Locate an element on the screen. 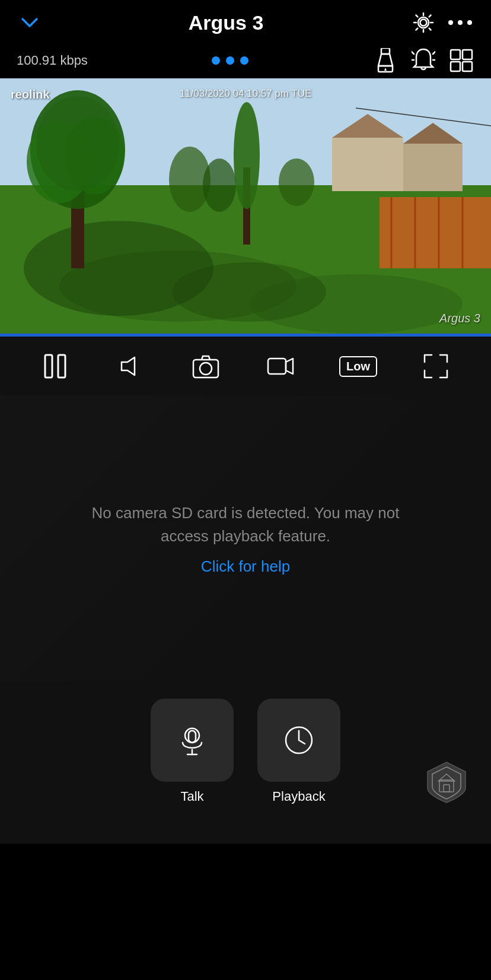 The image size is (491, 980). mute-button is located at coordinates (130, 366).